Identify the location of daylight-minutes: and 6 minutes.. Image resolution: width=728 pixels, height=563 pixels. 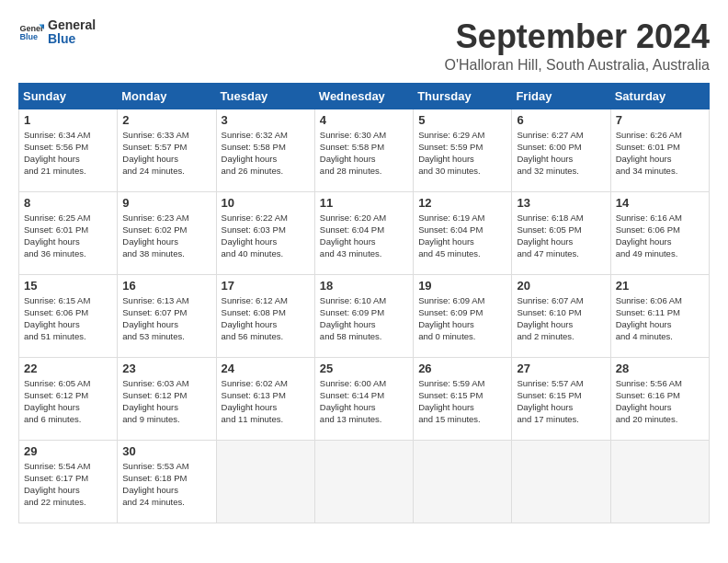
(52, 419).